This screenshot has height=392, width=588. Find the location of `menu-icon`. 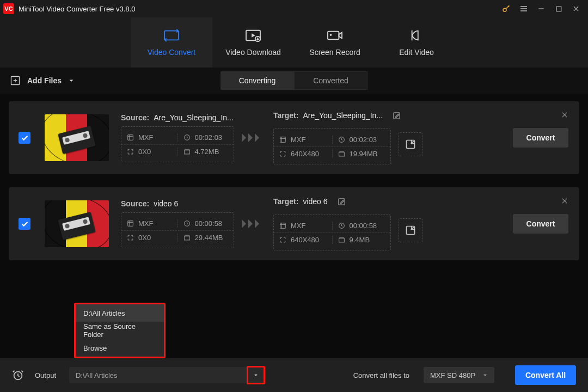

menu-icon is located at coordinates (524, 9).